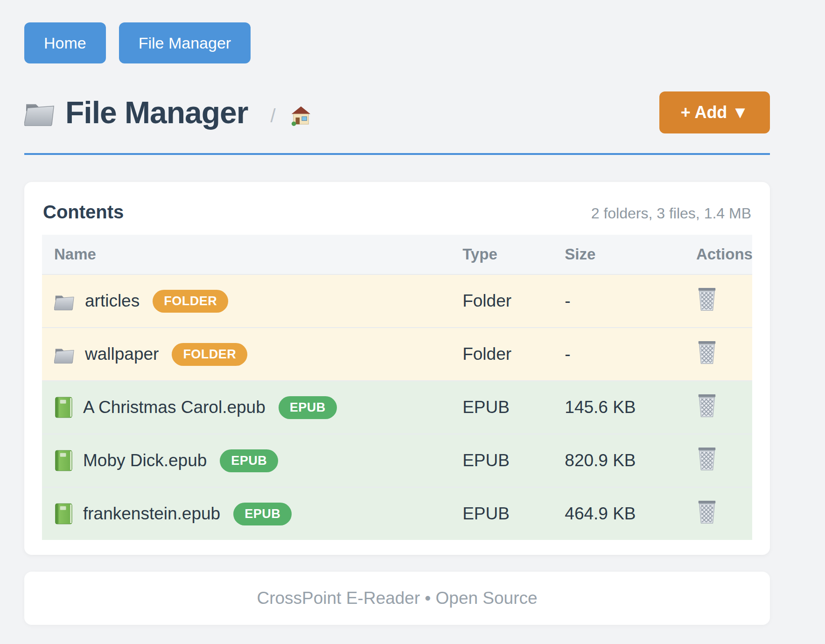 Image resolution: width=825 pixels, height=644 pixels. What do you see at coordinates (397, 461) in the screenshot?
I see `table-row: Moby Dick.epub EPUB EPUB 820.9 KB` at bounding box center [397, 461].